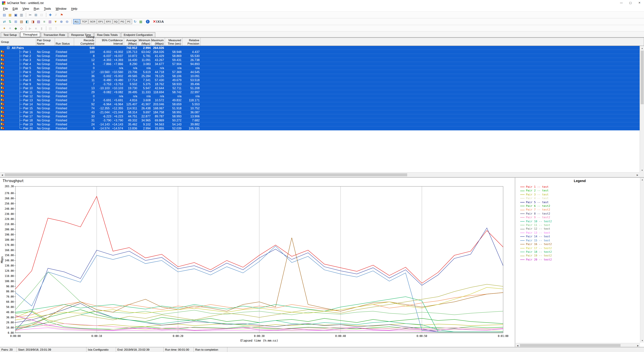 The height and width of the screenshot is (352, 644). What do you see at coordinates (85, 42) in the screenshot?
I see `col-header-timing-records: Timing Records Completed` at bounding box center [85, 42].